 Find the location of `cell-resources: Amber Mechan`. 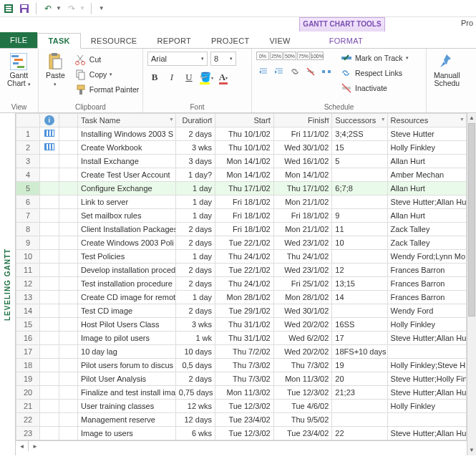

cell-resources: Amber Mechan is located at coordinates (427, 175).